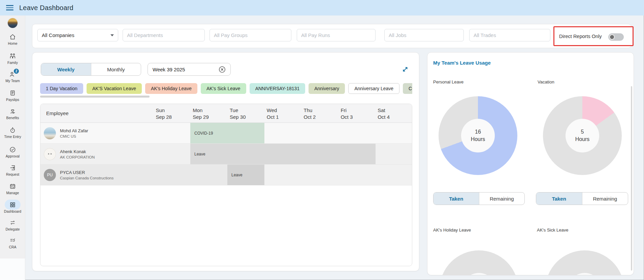 The image size is (644, 280). What do you see at coordinates (114, 89) in the screenshot?
I see `legend-chip: AK'S Vacation Leave` at bounding box center [114, 89].